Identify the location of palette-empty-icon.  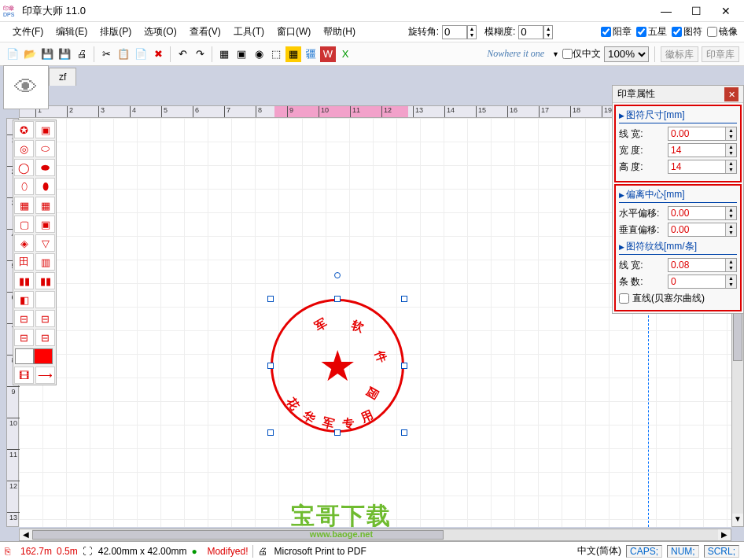
(46, 300).